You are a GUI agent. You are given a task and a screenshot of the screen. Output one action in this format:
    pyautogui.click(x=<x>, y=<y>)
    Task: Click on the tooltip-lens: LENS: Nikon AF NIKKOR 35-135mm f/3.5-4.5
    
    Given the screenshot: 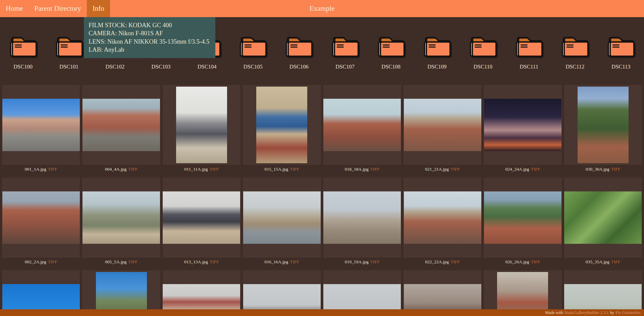 What is the action you would take?
    pyautogui.click(x=149, y=42)
    